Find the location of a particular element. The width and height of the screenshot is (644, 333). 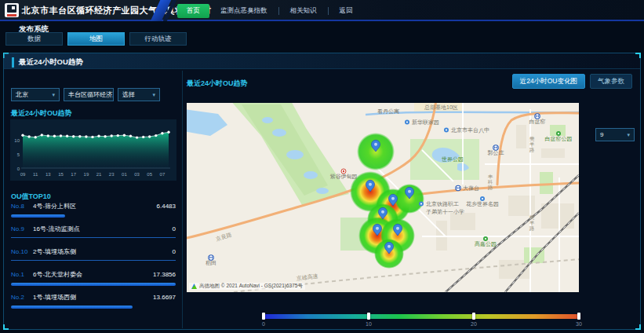

map-label: 子弟第十一小学 is located at coordinates (446, 212).